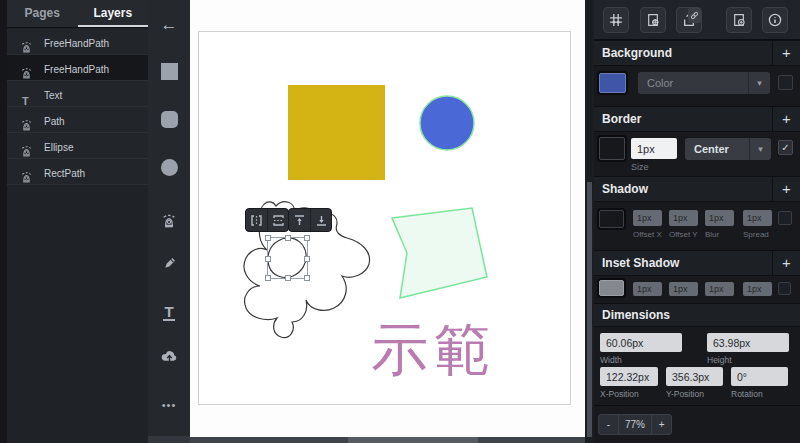 The width and height of the screenshot is (800, 443). I want to click on inset-shadow-color-swatch, so click(612, 288).